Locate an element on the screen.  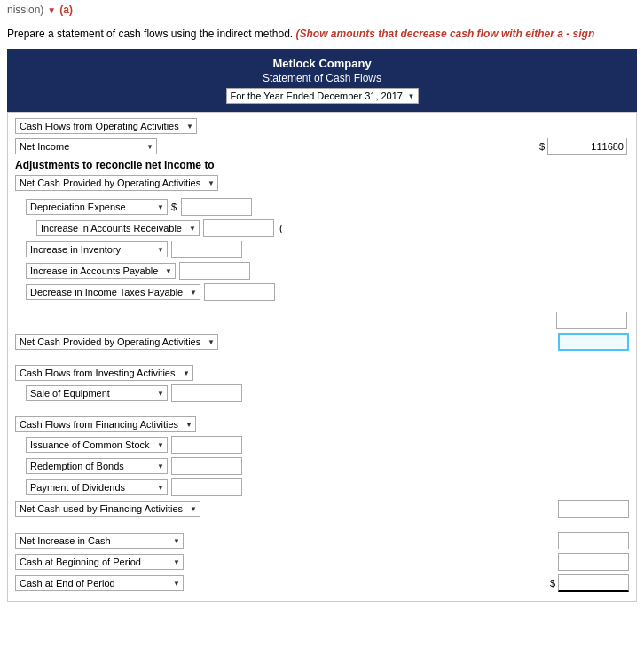
instruction-text: Prepare a statement of cash flows using … is located at coordinates (322, 35).